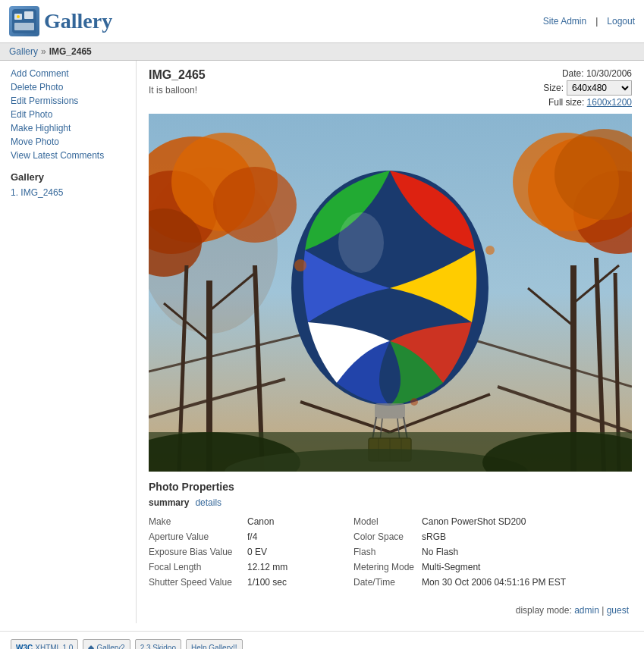  Describe the element at coordinates (380, 567) in the screenshot. I see `prop-name-metering-mode: Metering Mode` at that location.